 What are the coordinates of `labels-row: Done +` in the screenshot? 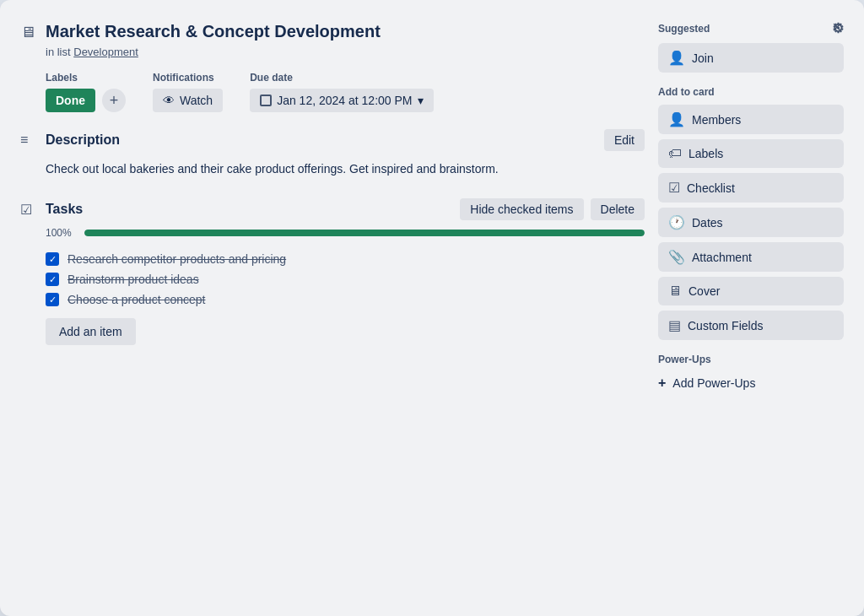 It's located at (86, 100).